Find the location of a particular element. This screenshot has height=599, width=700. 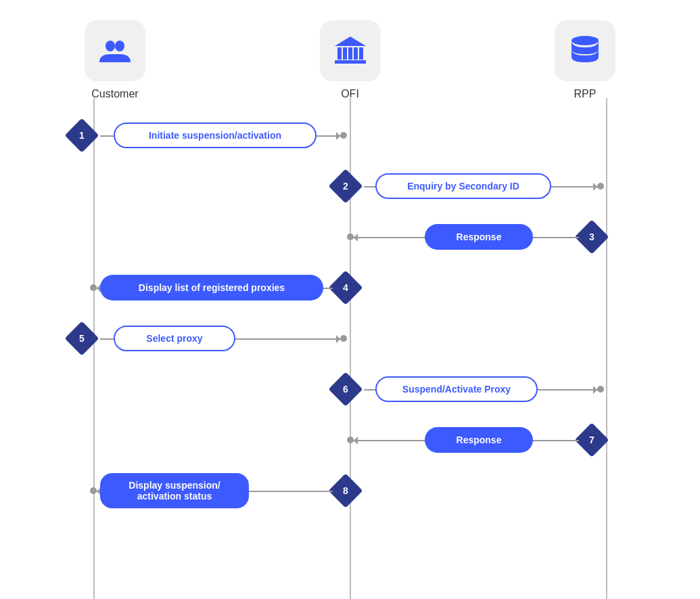

step-3-number: 3 is located at coordinates (592, 237).